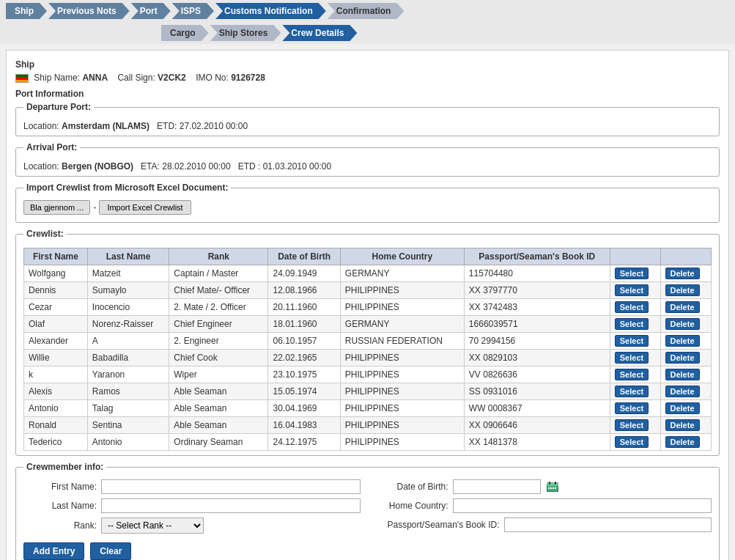 Image resolution: width=735 pixels, height=560 pixels. I want to click on cell-last-name: Ramos, so click(128, 391).